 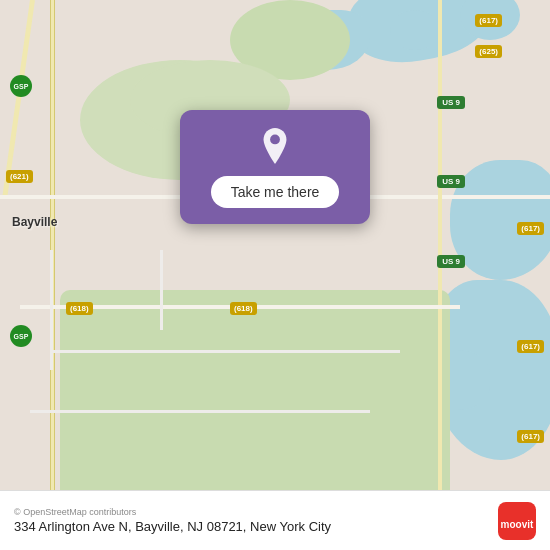 I want to click on address-short: 334 Arlington Ave N, Bayville, NJ 08721, so click(x=128, y=526).